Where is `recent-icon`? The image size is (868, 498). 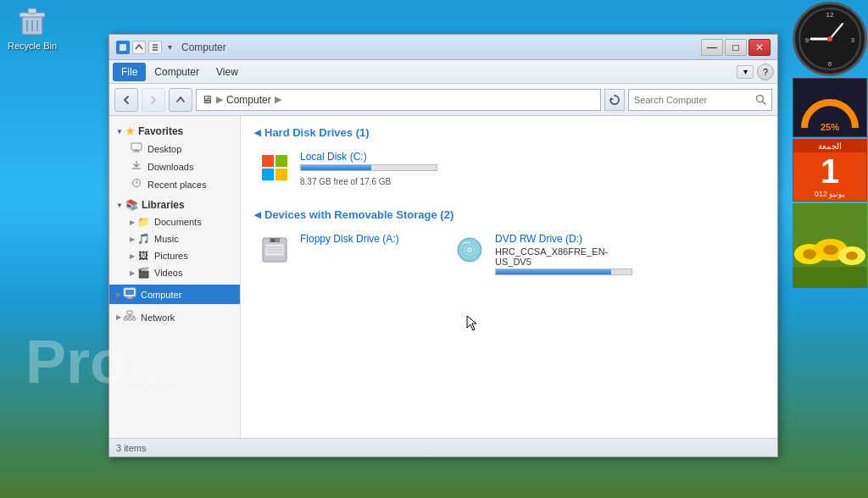
recent-icon is located at coordinates (136, 185).